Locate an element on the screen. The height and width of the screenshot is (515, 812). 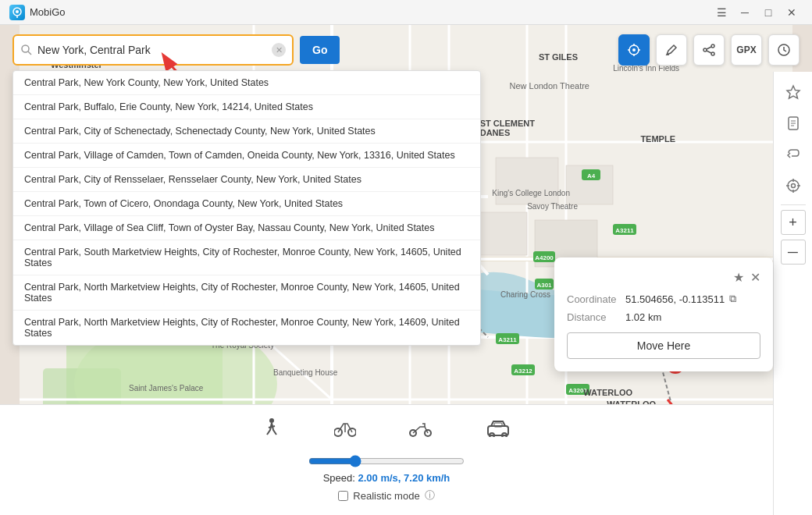
history-icon is located at coordinates (784, 50).